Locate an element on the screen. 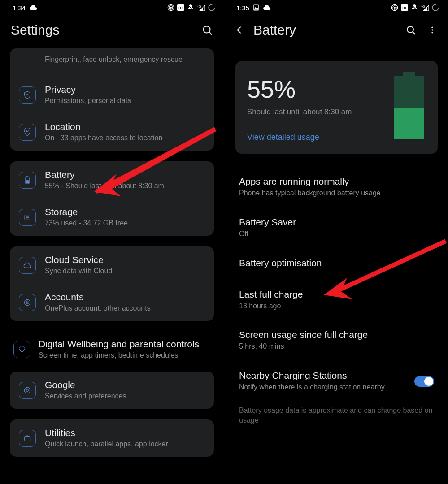 The height and width of the screenshot is (484, 448). settings-row-accounts: Accounts OnePlus account, other accounts is located at coordinates (112, 302).